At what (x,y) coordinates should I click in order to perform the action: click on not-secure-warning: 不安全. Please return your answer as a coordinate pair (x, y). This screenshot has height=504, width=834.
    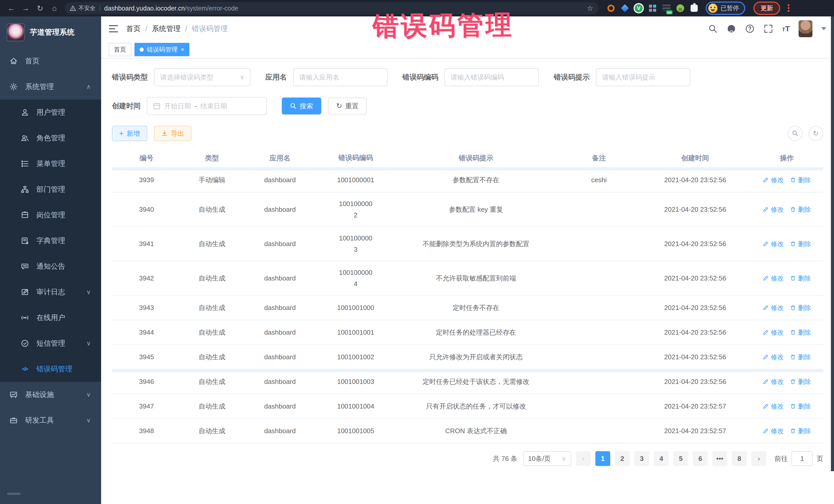
    Looking at the image, I should click on (83, 8).